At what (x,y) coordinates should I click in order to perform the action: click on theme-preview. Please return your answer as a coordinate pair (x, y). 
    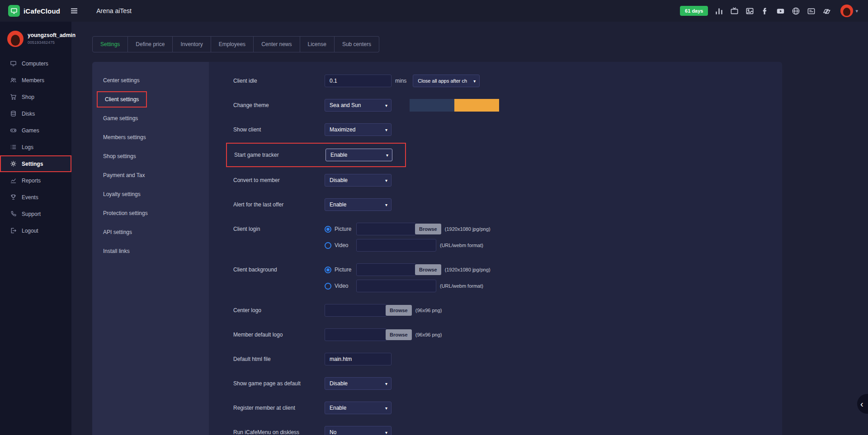
    Looking at the image, I should click on (454, 105).